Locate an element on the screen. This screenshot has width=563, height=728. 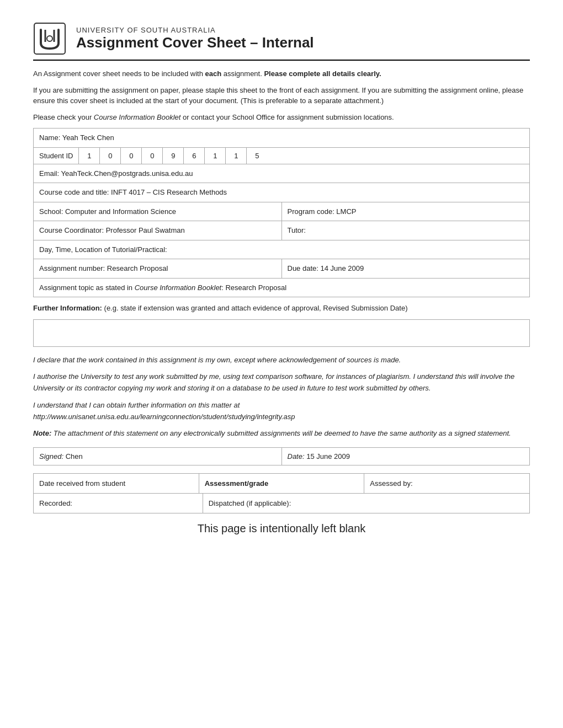
intro-bold: Please complete all details clearly. is located at coordinates (322, 74).